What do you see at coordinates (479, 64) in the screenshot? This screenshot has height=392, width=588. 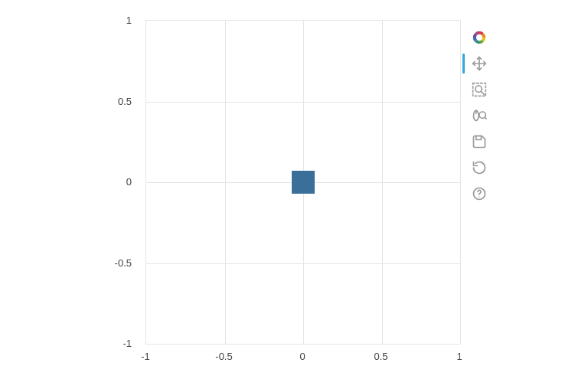 I see `pan-tool` at bounding box center [479, 64].